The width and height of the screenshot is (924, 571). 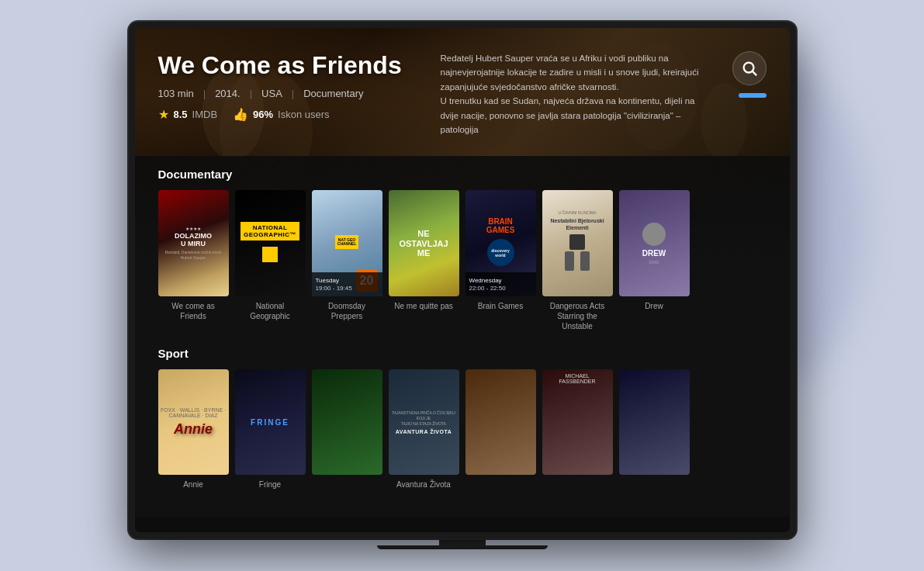 What do you see at coordinates (501, 244) in the screenshot?
I see `card-poster-brain-games: BRAINGAMES discoveryworld Wednesday 22:0…` at bounding box center [501, 244].